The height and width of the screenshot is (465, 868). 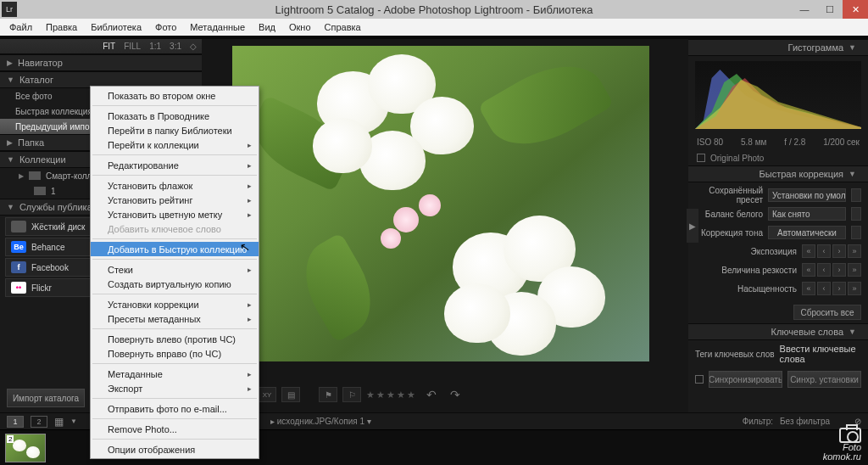 What do you see at coordinates (795, 143) in the screenshot?
I see `histo-aperture: f / 2.8` at bounding box center [795, 143].